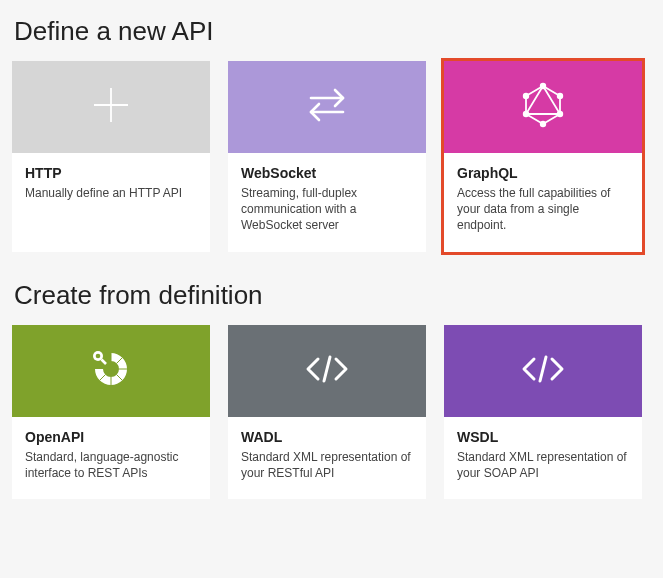 The height and width of the screenshot is (578, 663). Describe the element at coordinates (543, 107) in the screenshot. I see `graphql-icon` at that location.